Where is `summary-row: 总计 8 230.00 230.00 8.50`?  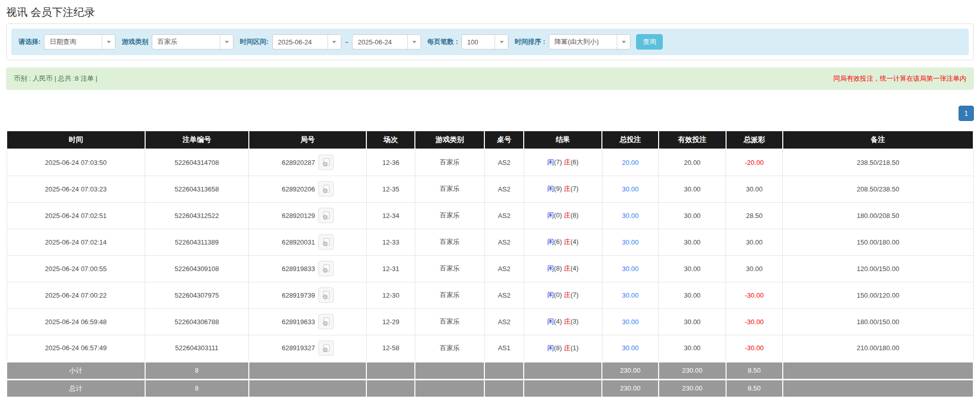
summary-row: 总计 8 230.00 230.00 8.50 is located at coordinates (490, 388).